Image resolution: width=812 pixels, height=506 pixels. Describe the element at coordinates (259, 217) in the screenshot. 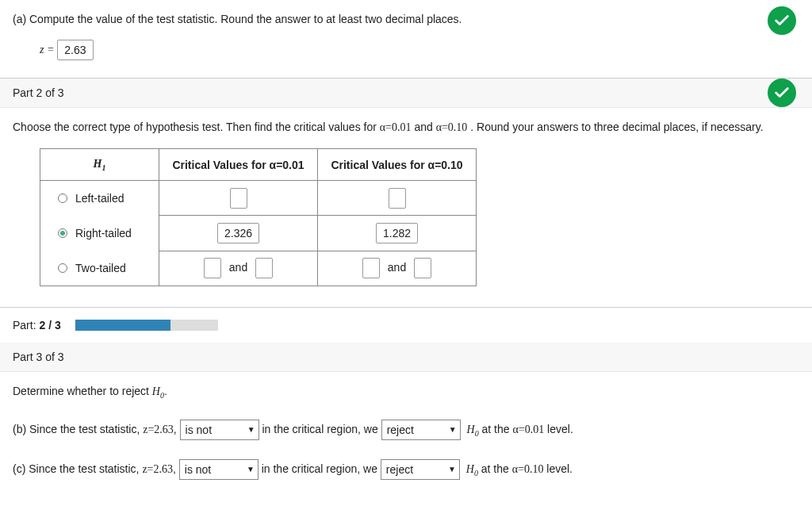

I see `critical-values-table: H1 Critical Values for α=0.01 Critical V…` at that location.